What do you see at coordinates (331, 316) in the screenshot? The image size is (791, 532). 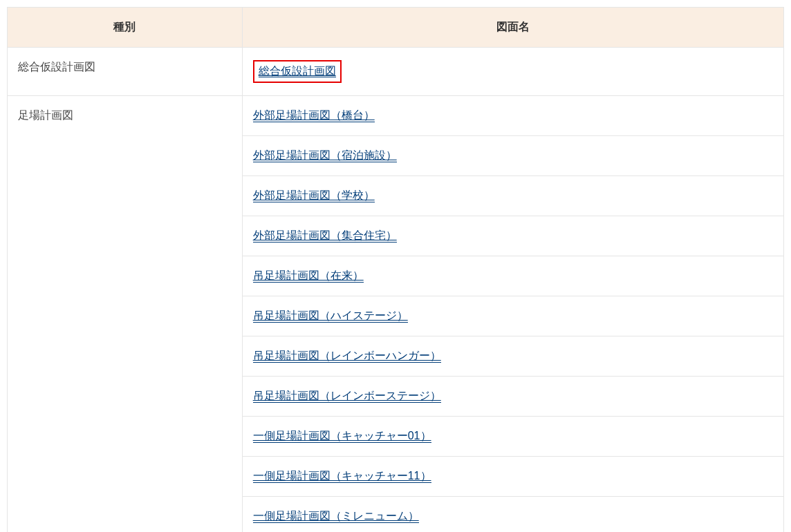 I see `plan-link: 吊足場計画図（ハイステージ）` at bounding box center [331, 316].